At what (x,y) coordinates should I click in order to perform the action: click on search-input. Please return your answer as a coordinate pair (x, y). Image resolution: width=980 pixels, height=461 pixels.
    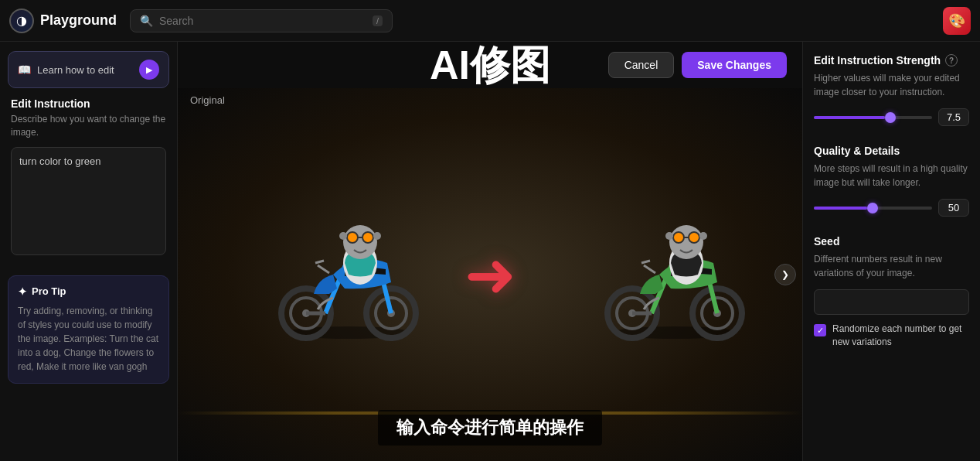
    Looking at the image, I should click on (263, 21).